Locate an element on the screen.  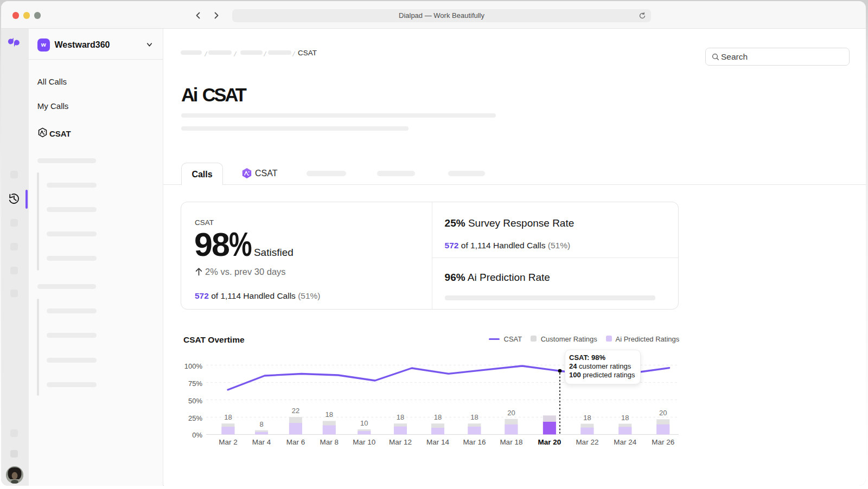
svg-text: Mar 26 is located at coordinates (663, 442).